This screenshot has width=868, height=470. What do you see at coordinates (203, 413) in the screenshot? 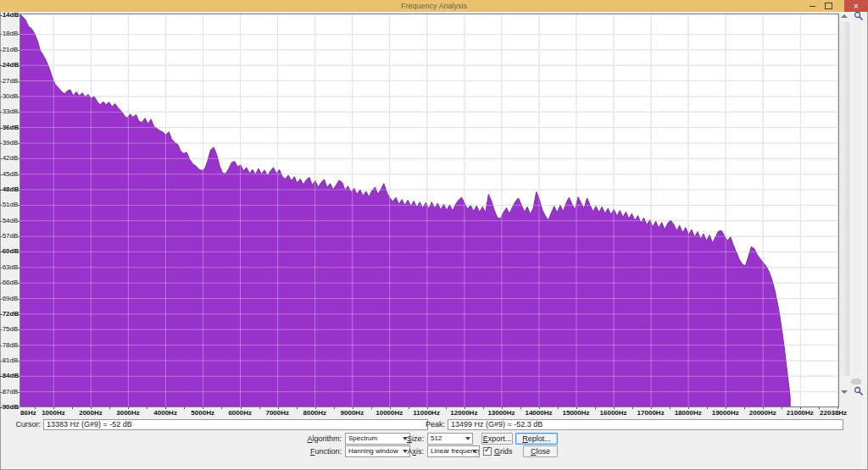
I see `x-tick-label: 5000Hz` at bounding box center [203, 413].